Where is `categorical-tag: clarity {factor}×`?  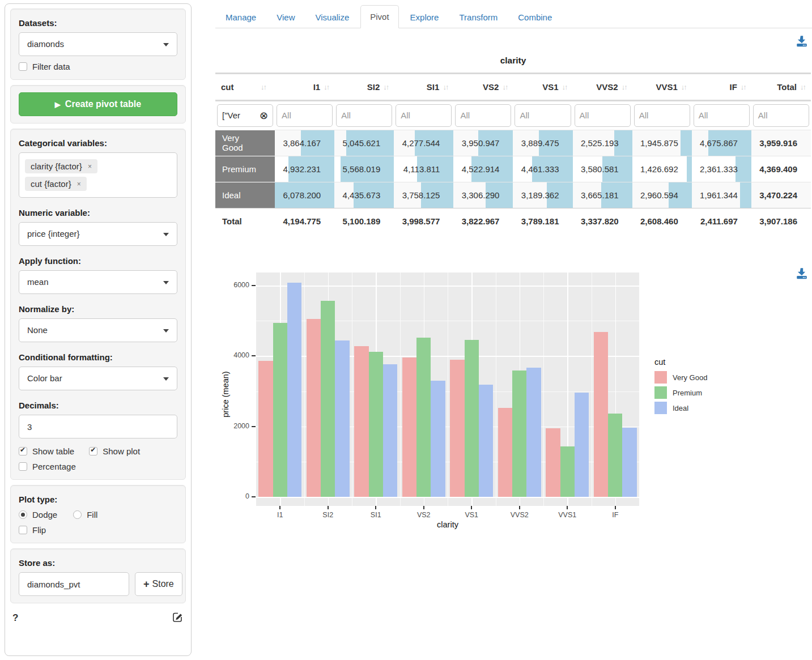 categorical-tag: clarity {factor}× is located at coordinates (61, 167).